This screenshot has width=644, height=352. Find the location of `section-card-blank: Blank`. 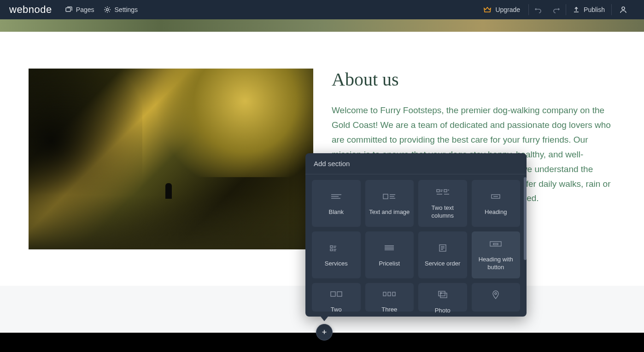

section-card-blank: Blank is located at coordinates (336, 203).